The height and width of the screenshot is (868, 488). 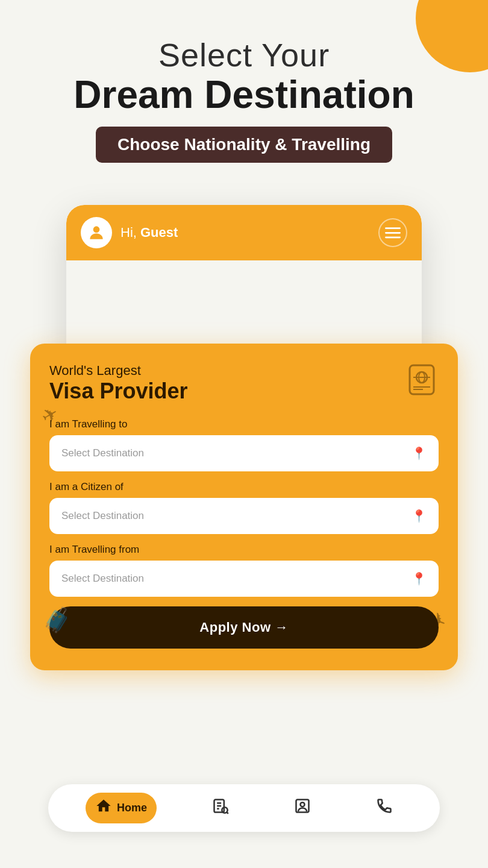 What do you see at coordinates (102, 516) in the screenshot?
I see `citizen-of-placeholder: Select Destination` at bounding box center [102, 516].